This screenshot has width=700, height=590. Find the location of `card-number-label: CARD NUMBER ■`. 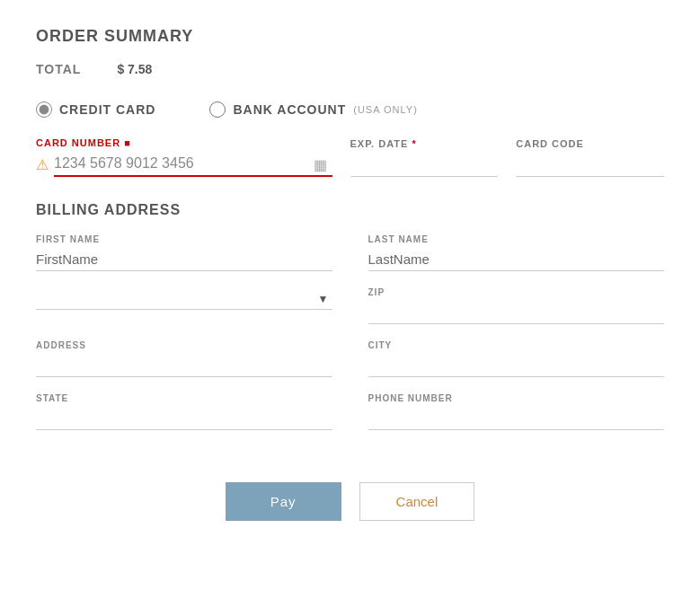

card-number-label: CARD NUMBER ■ is located at coordinates (184, 143).